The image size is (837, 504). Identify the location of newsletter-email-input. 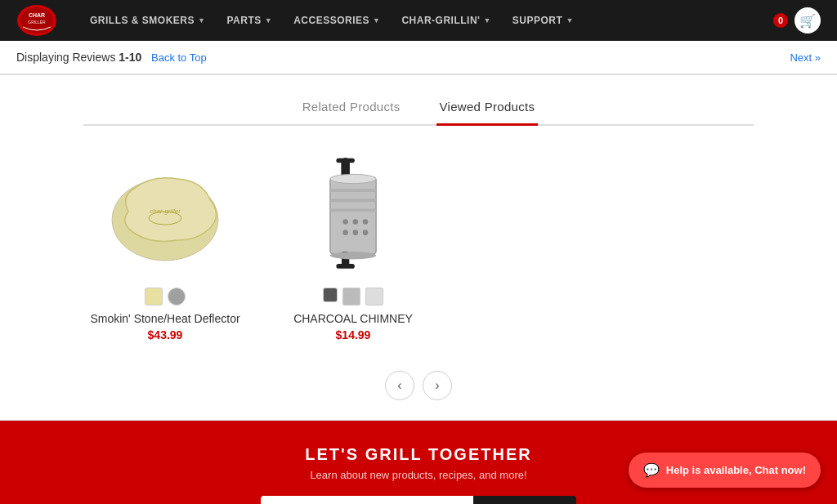
(367, 500).